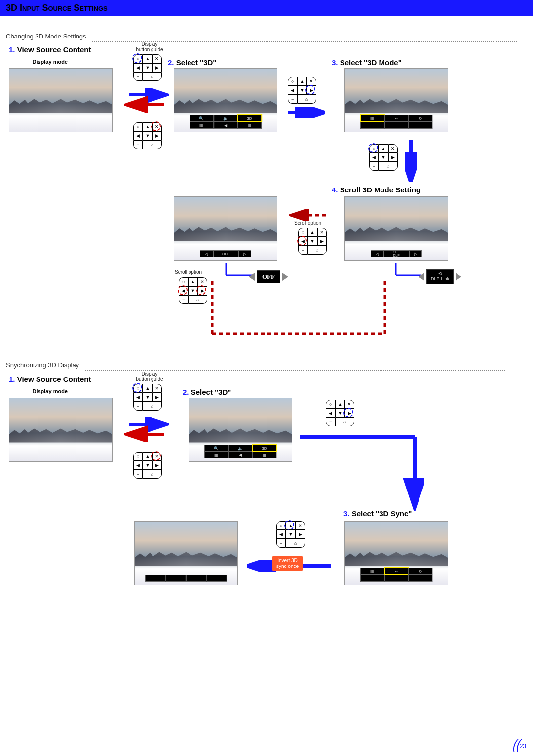 This screenshot has width=533, height=756. What do you see at coordinates (148, 68) in the screenshot?
I see `keypad-guide-1: ○▲✕ ◀▼▶ −⌂` at bounding box center [148, 68].